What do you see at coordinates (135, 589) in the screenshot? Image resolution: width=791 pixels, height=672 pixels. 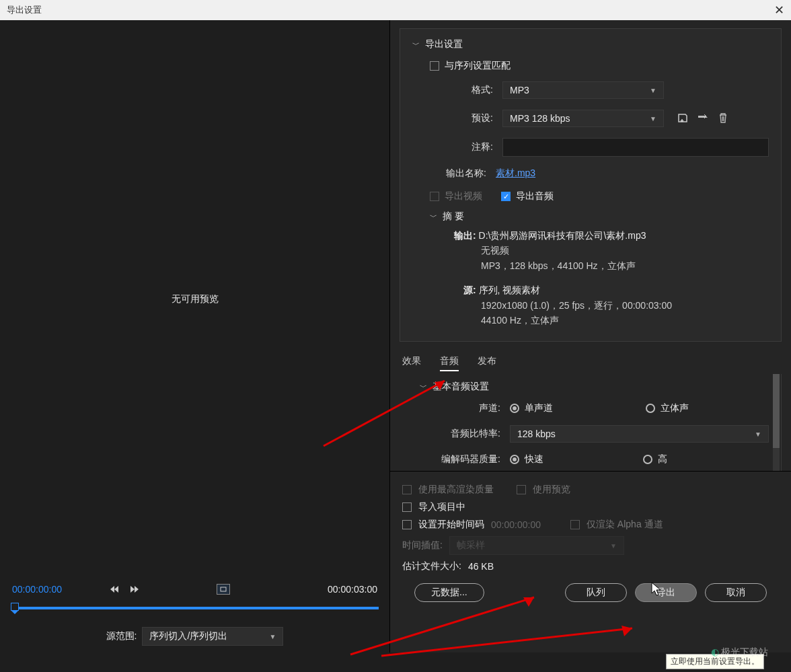 I see `next-mark-icon` at bounding box center [135, 589].